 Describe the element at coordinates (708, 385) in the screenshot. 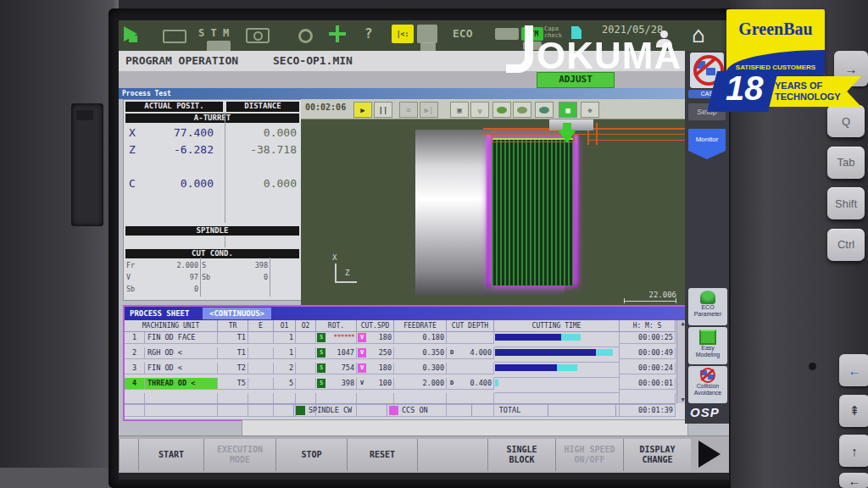

I see `sidebar-tool-avoidance: CollisionAvoidance` at that location.